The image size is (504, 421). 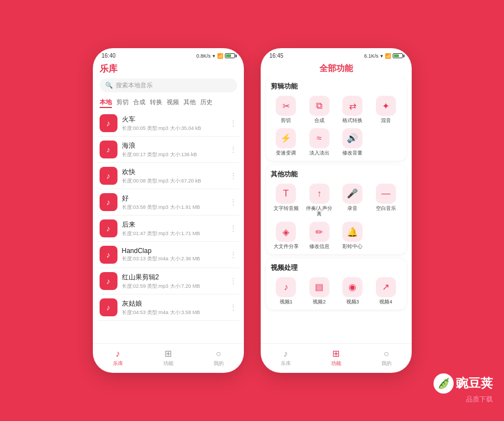 What do you see at coordinates (168, 308) in the screenshot?
I see `song-item: ♪ 灰姑娘 长度:04:53 类型:m4a 大小:3.58 MB ⋮` at bounding box center [168, 308].